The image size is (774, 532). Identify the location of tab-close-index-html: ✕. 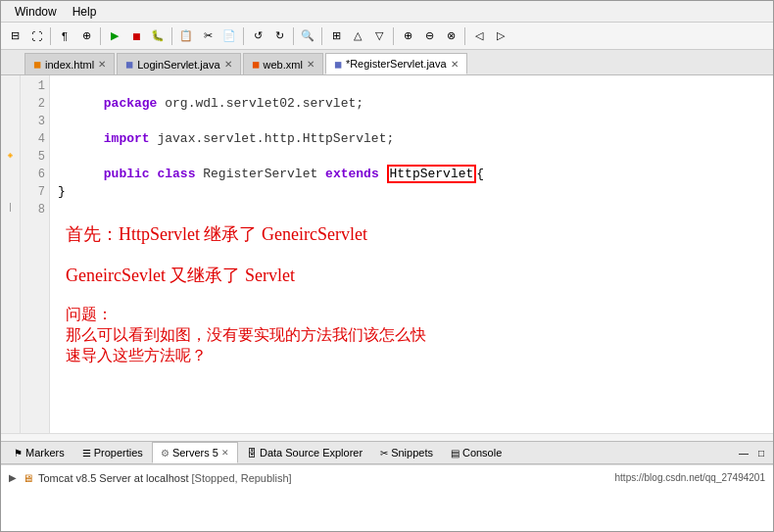
(102, 65).